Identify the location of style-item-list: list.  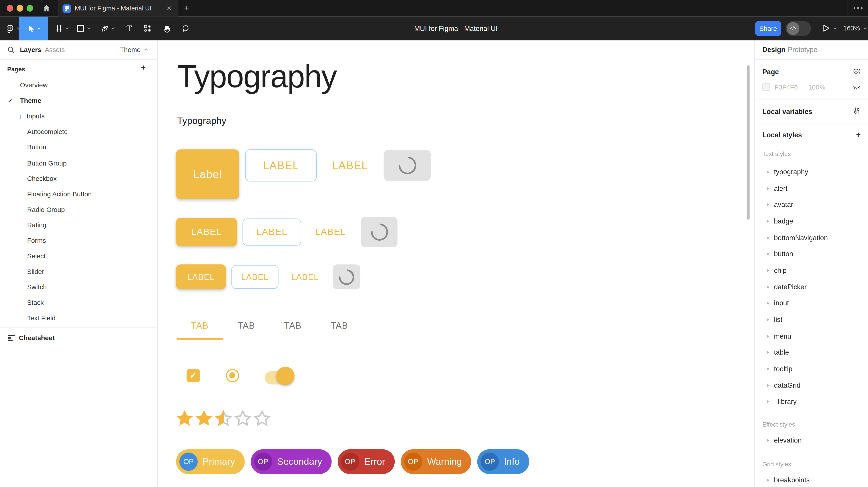
(811, 320).